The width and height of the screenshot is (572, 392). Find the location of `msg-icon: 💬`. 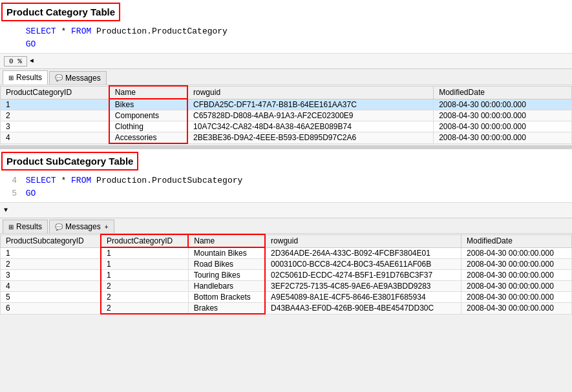

msg-icon: 💬 is located at coordinates (59, 77).